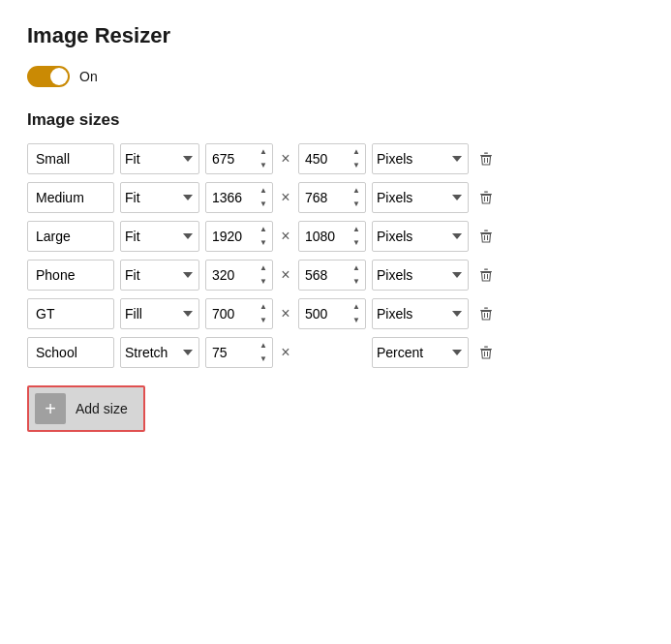 The height and width of the screenshot is (644, 671). What do you see at coordinates (486, 353) in the screenshot?
I see `delete-button-school` at bounding box center [486, 353].